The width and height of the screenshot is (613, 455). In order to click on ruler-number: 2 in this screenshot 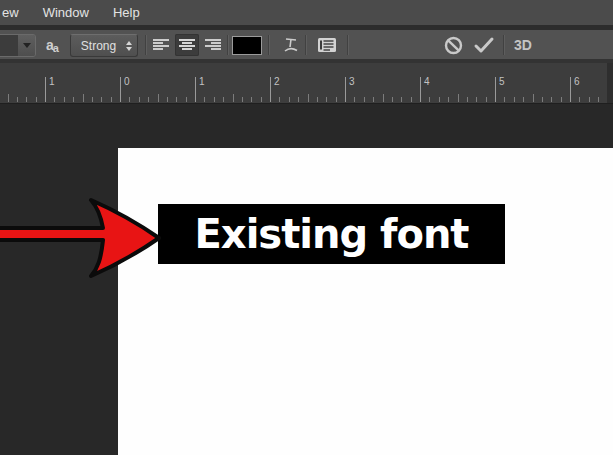, I will do `click(277, 82)`.